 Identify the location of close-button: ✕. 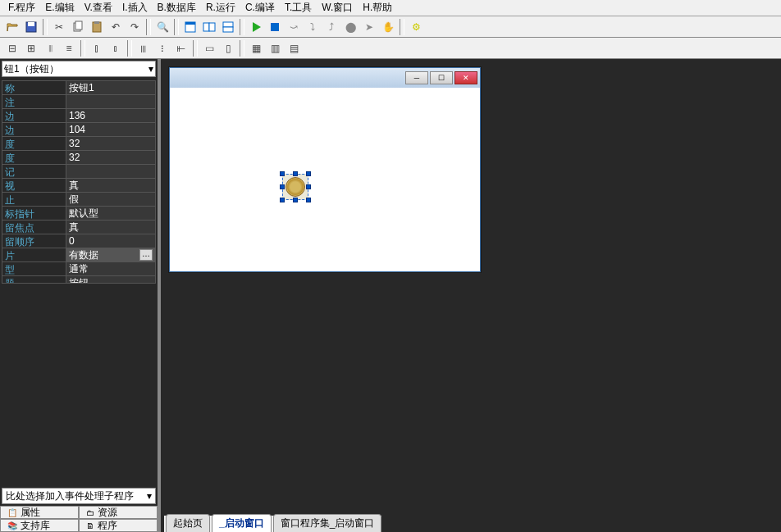
(466, 78).